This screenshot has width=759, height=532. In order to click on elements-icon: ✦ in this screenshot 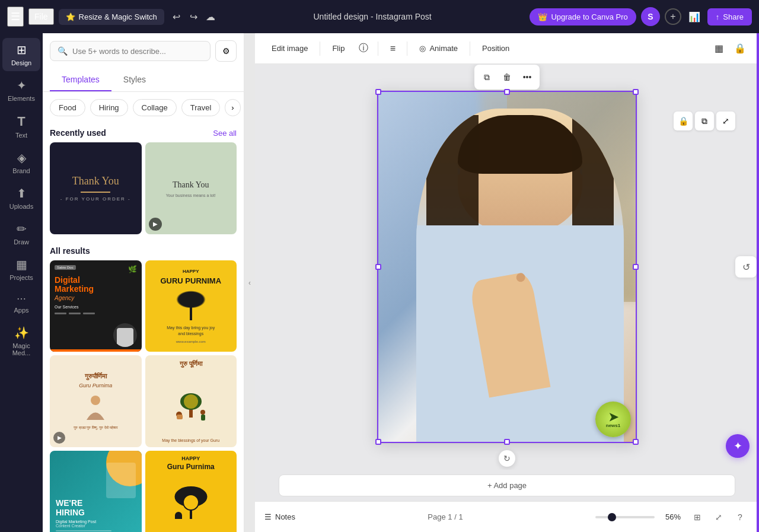, I will do `click(21, 85)`.